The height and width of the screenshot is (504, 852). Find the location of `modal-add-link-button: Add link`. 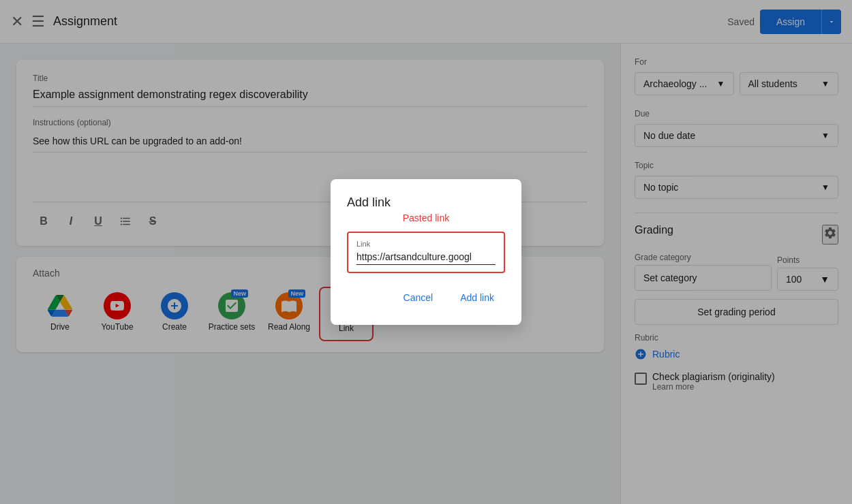

modal-add-link-button: Add link is located at coordinates (477, 298).